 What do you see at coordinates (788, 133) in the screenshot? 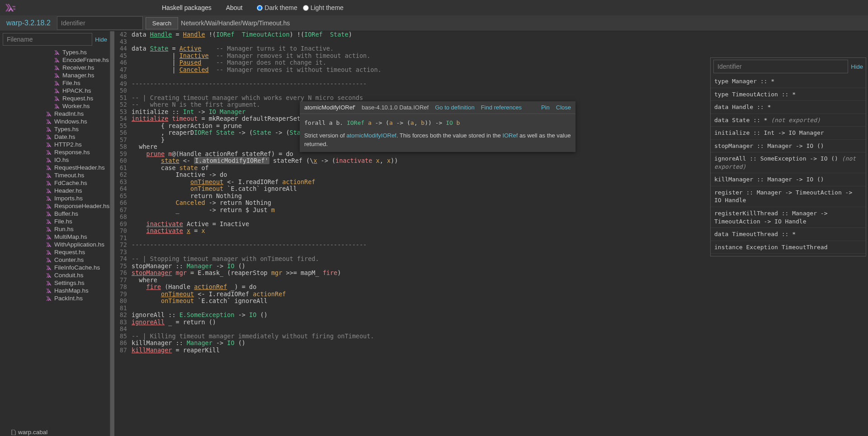
I see `identifier-item: initialize :: Int -> IO Manager` at bounding box center [788, 133].